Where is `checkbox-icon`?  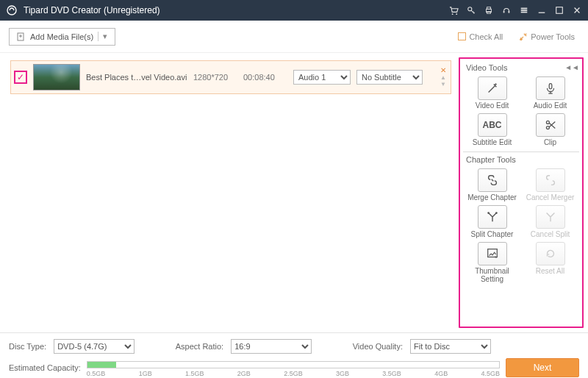 checkbox-icon is located at coordinates (462, 37).